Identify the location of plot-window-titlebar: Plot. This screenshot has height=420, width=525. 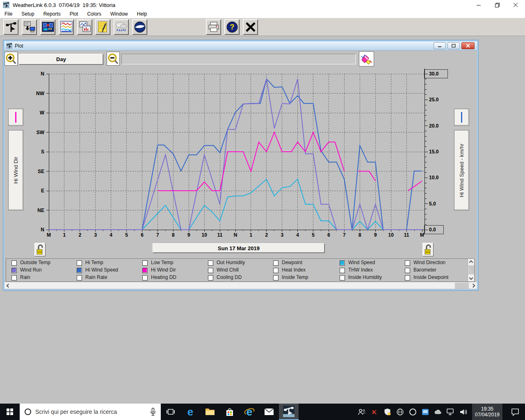
(241, 46).